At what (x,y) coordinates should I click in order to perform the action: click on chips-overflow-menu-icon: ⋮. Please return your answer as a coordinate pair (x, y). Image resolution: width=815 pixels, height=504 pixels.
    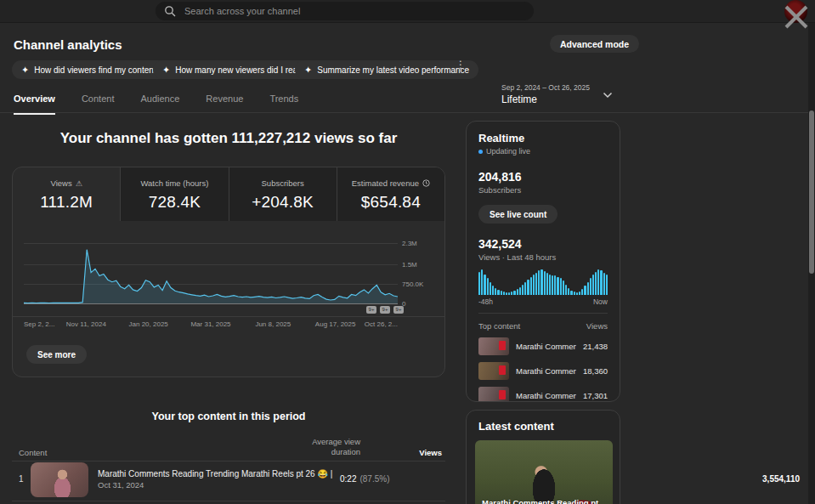
    Looking at the image, I should click on (461, 65).